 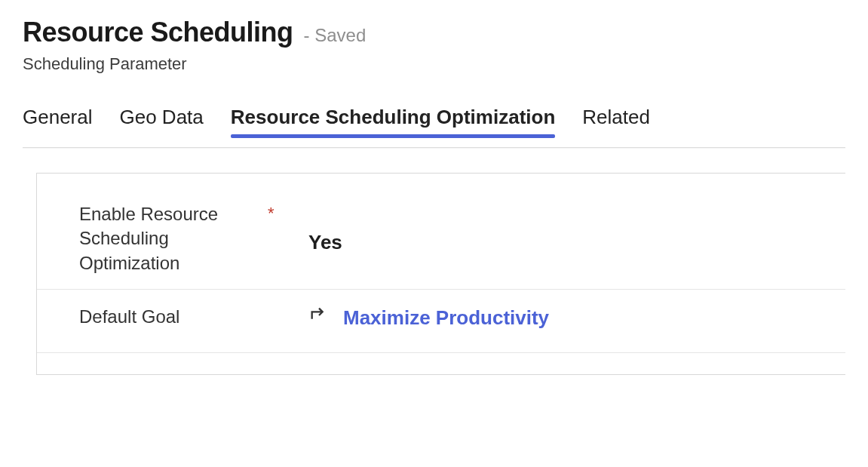 I want to click on page-title-row: Resource Scheduling - Saved, so click(x=434, y=32).